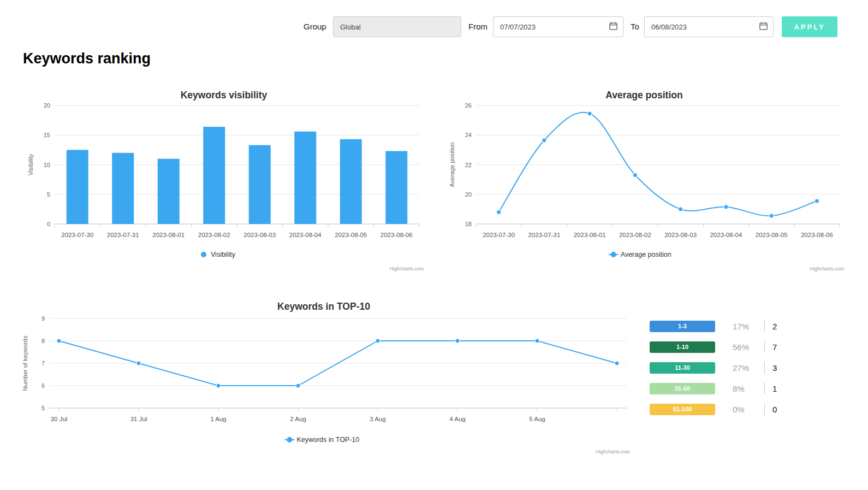  I want to click on ranking-row: 51-1000%0, so click(713, 409).